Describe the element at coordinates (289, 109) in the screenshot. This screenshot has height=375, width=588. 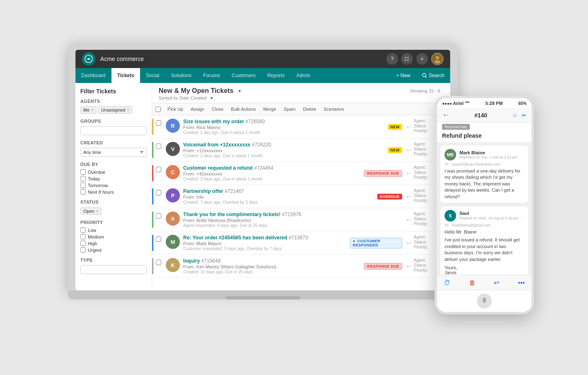
I see `spam-button: Spam` at that location.